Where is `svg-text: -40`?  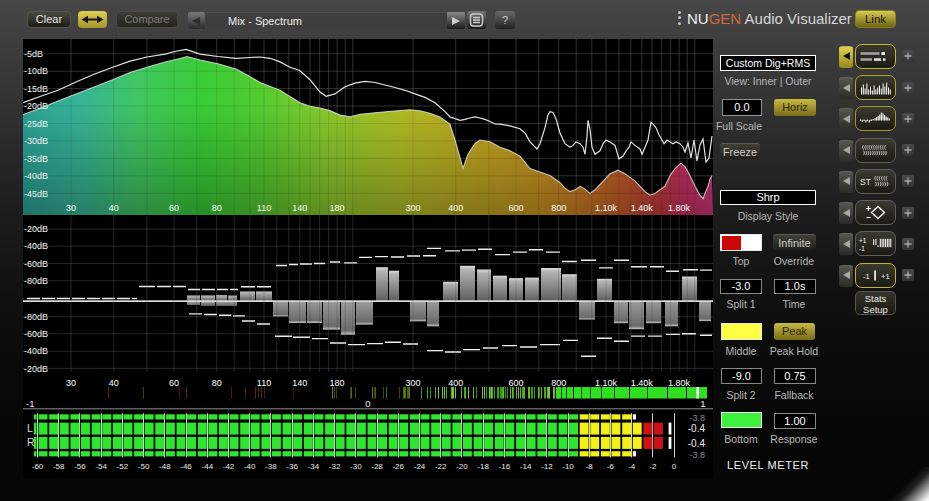 svg-text: -40 is located at coordinates (250, 466).